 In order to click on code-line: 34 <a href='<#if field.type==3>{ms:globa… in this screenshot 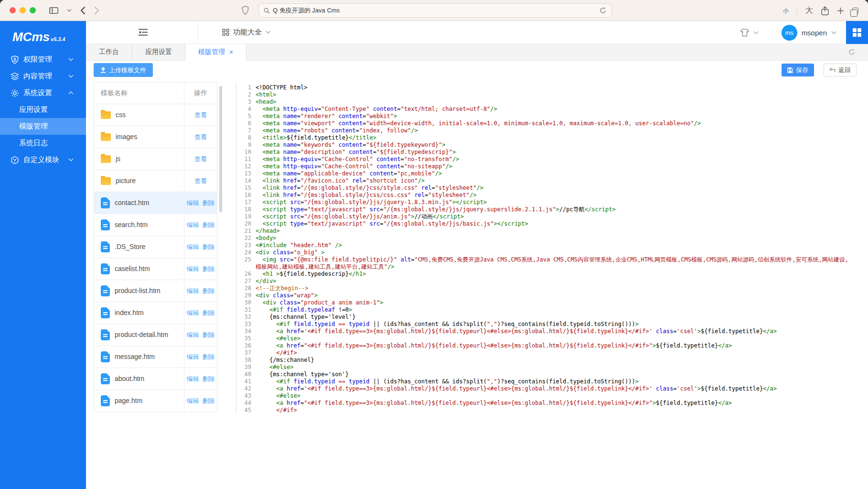, I will do `click(547, 332)`.